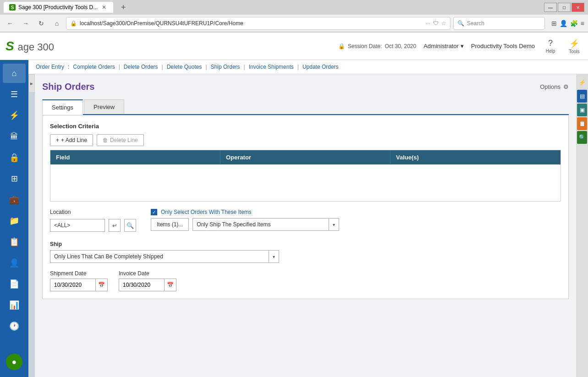 This screenshot has height=377, width=588. What do you see at coordinates (334, 224) in the screenshot?
I see `ship-specified-arrow: ▾` at bounding box center [334, 224].